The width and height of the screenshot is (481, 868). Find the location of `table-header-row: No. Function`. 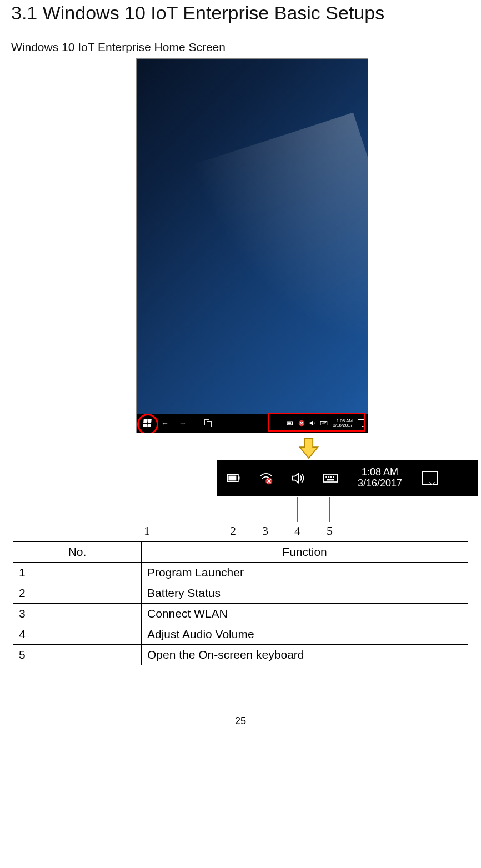

table-header-row: No. Function is located at coordinates (241, 552).